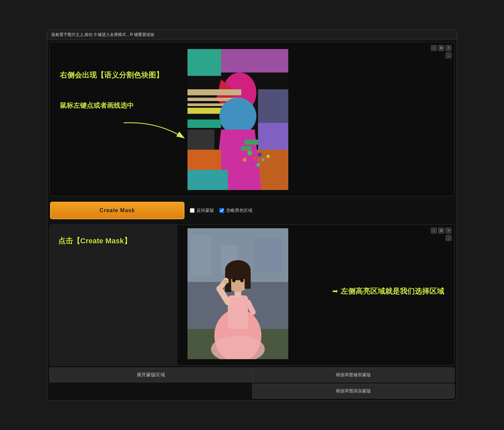 The height and width of the screenshot is (430, 504). Describe the element at coordinates (434, 48) in the screenshot. I see `top-minimize-btn: □` at that location.